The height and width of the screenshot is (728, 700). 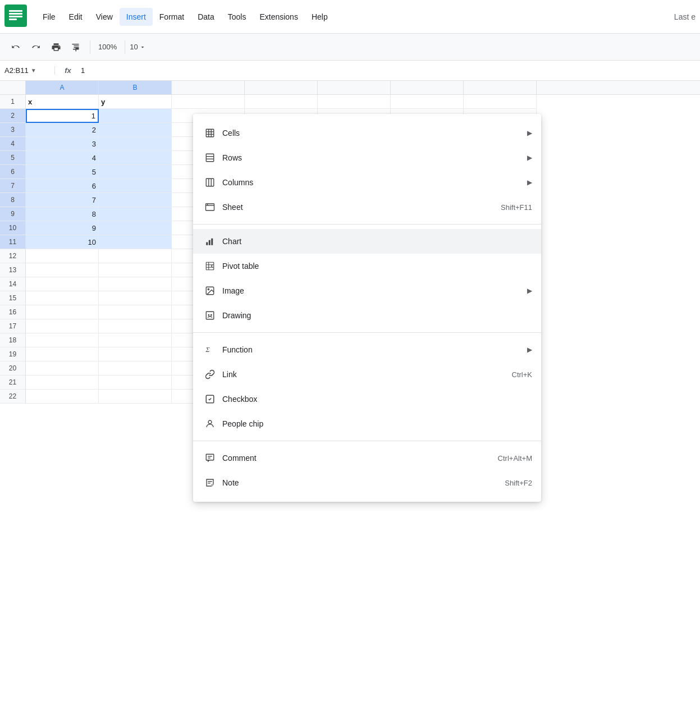 I want to click on cell-a8: 7, so click(x=62, y=200).